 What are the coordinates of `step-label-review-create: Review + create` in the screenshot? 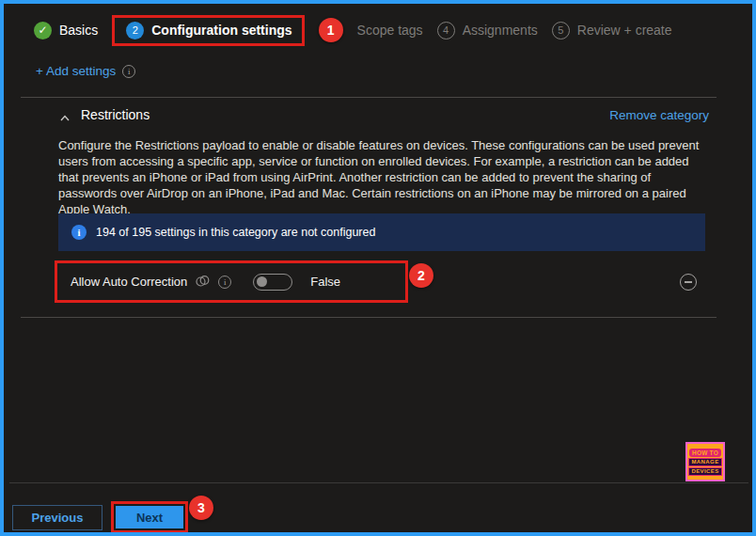 It's located at (624, 30).